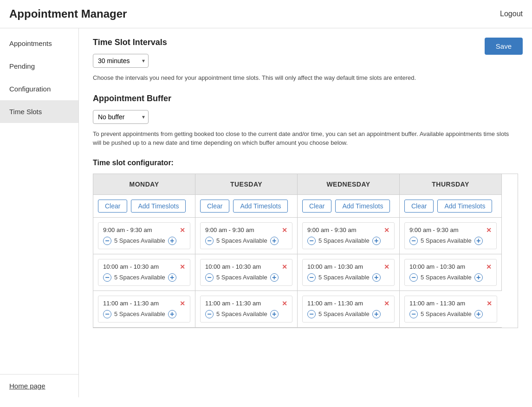 This screenshot has width=532, height=407. What do you see at coordinates (182, 304) in the screenshot?
I see `slot-close-monday-2: ✕` at bounding box center [182, 304].